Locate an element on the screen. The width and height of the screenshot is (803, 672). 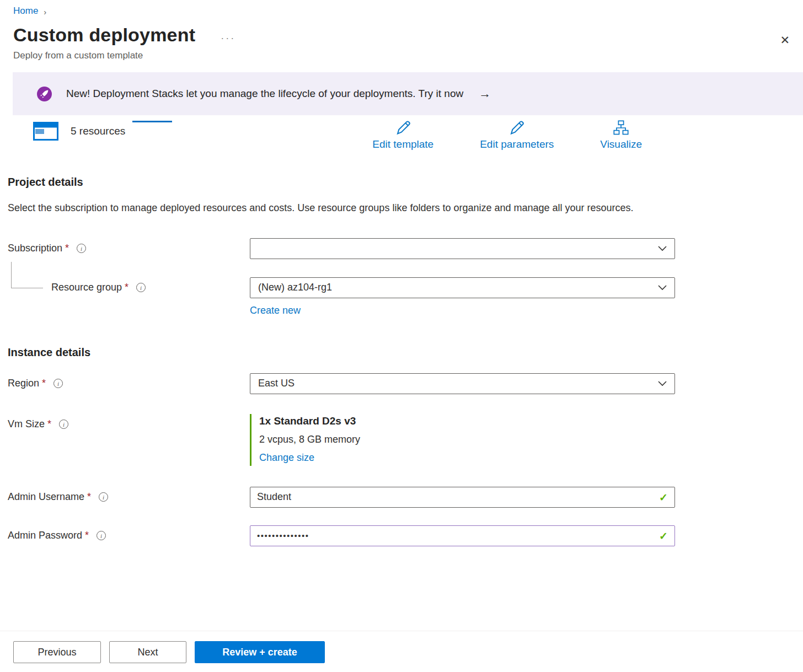
create-new-row: Create new is located at coordinates (399, 311).